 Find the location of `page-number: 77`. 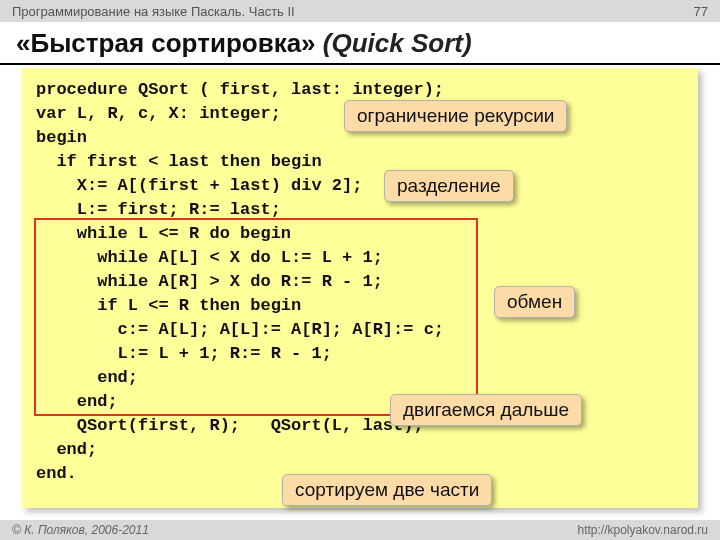

page-number: 77 is located at coordinates (701, 12).